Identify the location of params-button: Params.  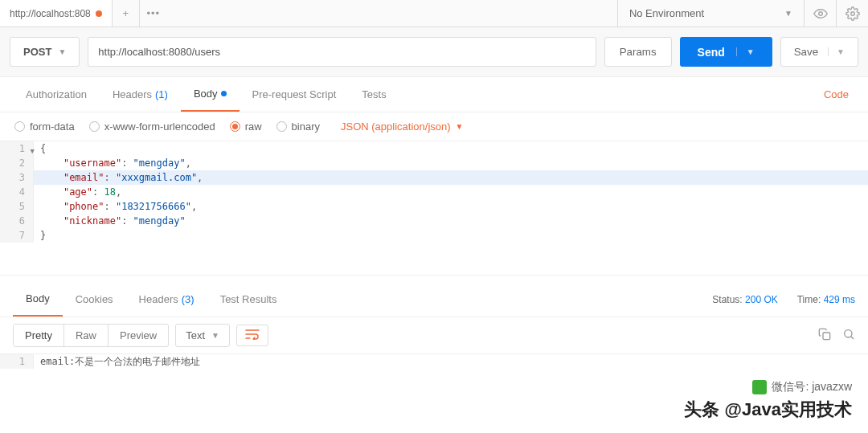
(638, 51).